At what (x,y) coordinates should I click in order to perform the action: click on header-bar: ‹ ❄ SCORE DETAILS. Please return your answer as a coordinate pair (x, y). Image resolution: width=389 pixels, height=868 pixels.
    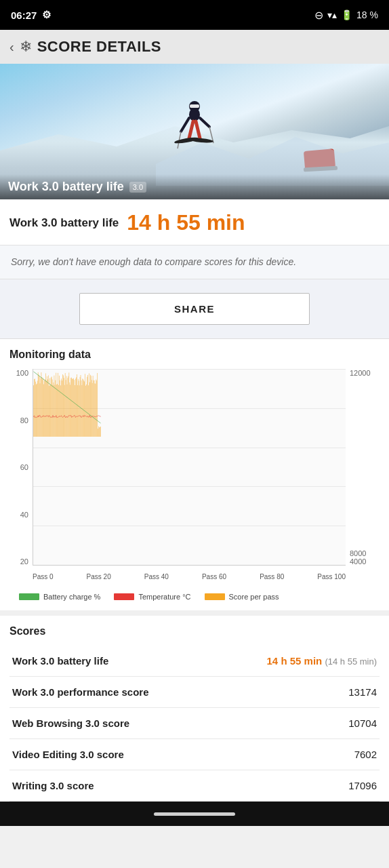
    Looking at the image, I should click on (194, 47).